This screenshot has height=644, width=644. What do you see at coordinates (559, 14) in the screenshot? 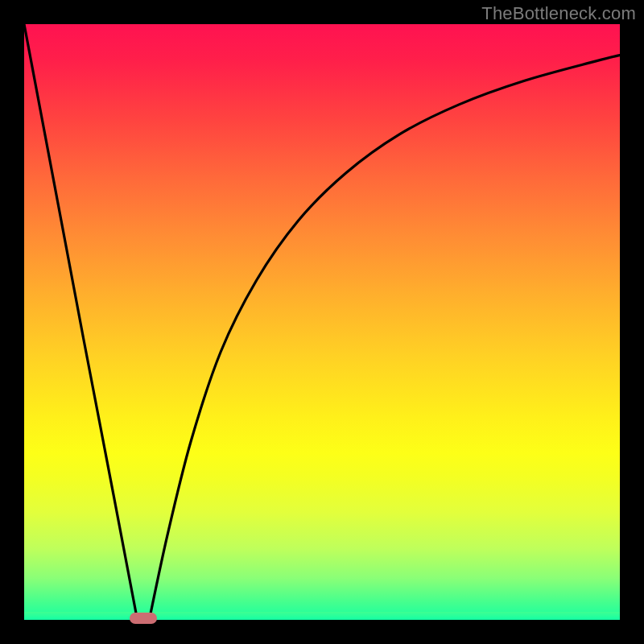
I see `watermark-text: TheBottleneck.com` at bounding box center [559, 14].